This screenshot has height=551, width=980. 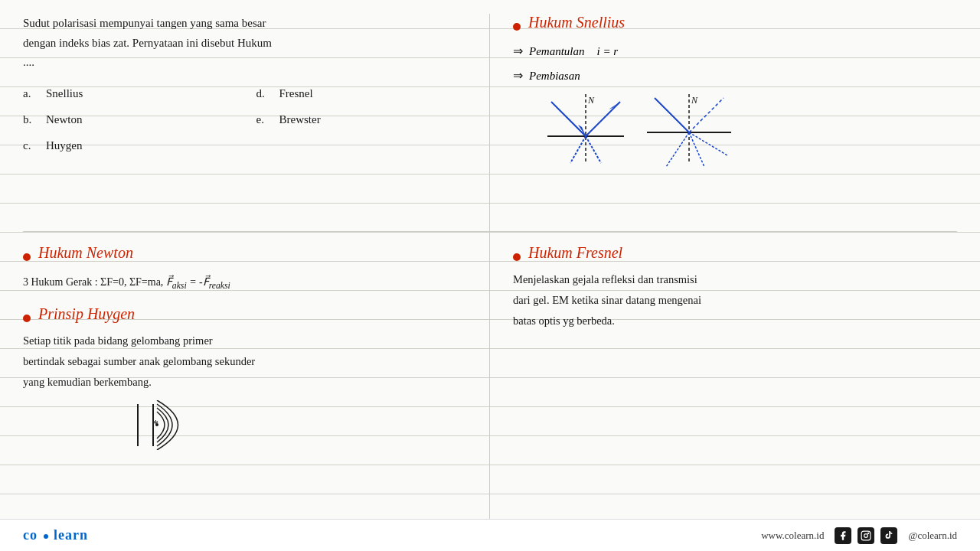 What do you see at coordinates (248, 422) in the screenshot?
I see `wave-diagram-container: *` at bounding box center [248, 422].